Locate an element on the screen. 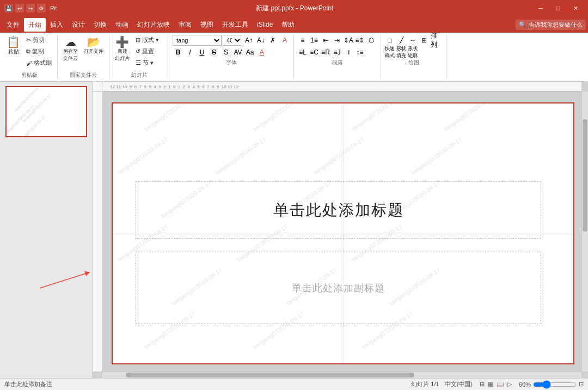  strikethrough-button: S is located at coordinates (214, 52).